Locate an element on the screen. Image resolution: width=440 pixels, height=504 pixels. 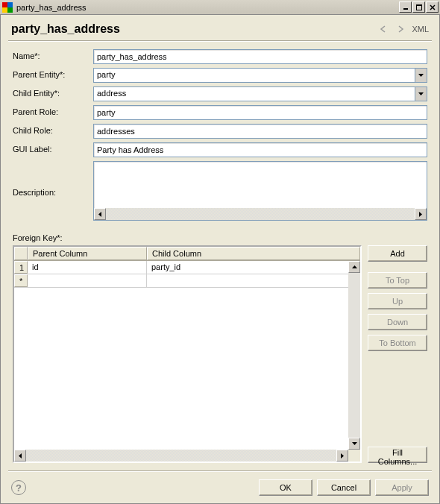
down-button: Down is located at coordinates (397, 322).